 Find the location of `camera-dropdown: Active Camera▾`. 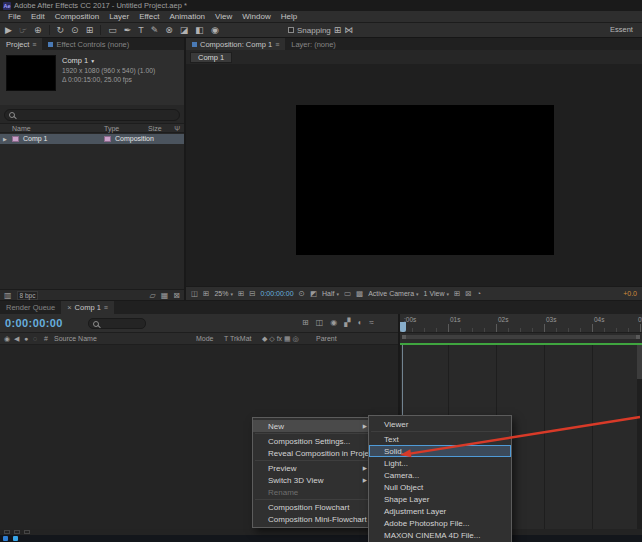

camera-dropdown: Active Camera▾ is located at coordinates (393, 294).